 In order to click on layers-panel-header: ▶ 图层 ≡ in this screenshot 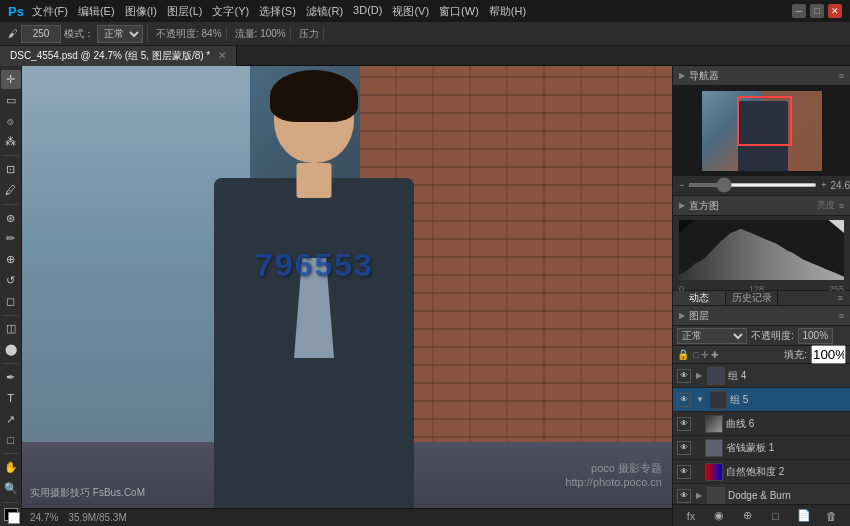, I will do `click(762, 316)`.